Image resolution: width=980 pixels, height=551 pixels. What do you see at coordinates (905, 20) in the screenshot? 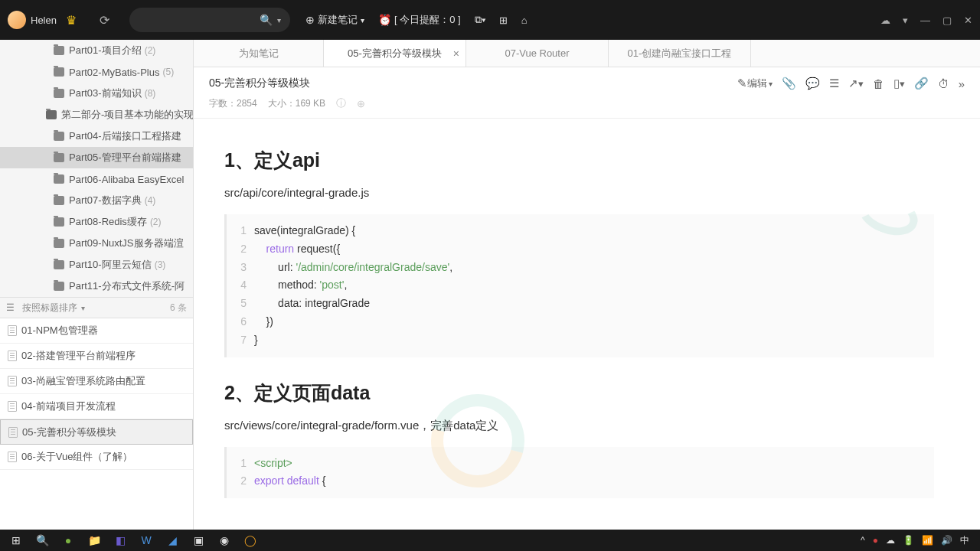
I see `dropdown-icon: ▾` at bounding box center [905, 20].